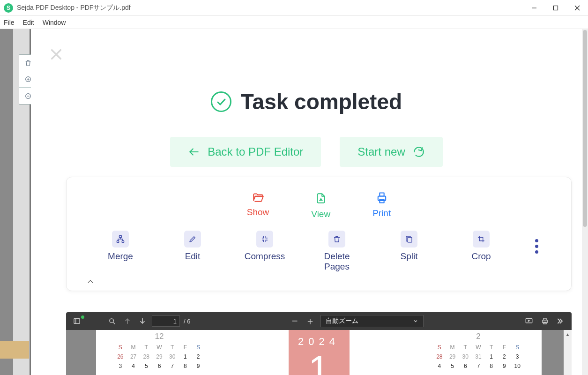 This screenshot has width=588, height=375. What do you see at coordinates (193, 246) in the screenshot?
I see `edit-button: Edit` at bounding box center [193, 246].